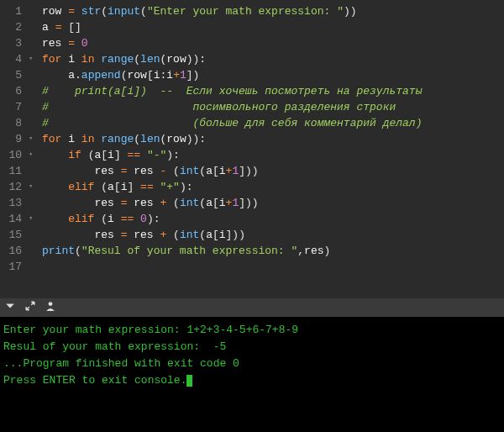  Describe the element at coordinates (13, 250) in the screenshot. I see `line-number: 16` at that location.